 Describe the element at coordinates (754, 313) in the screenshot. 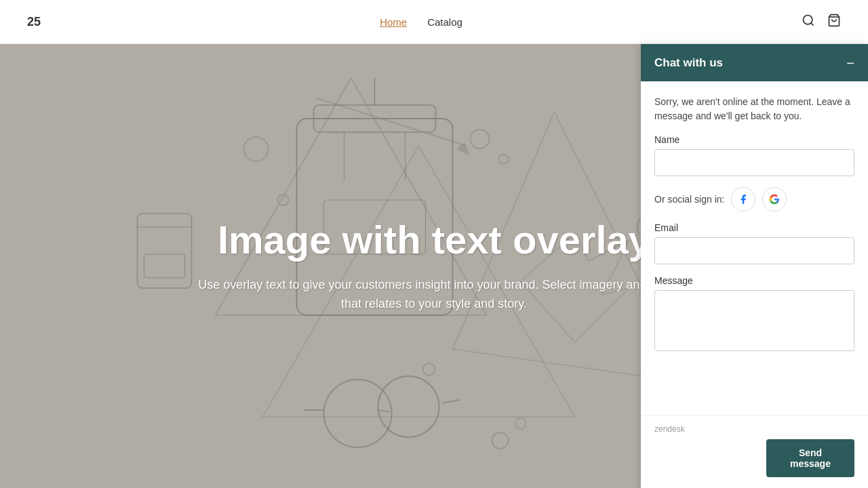

I see `message-field-group: Message` at that location.